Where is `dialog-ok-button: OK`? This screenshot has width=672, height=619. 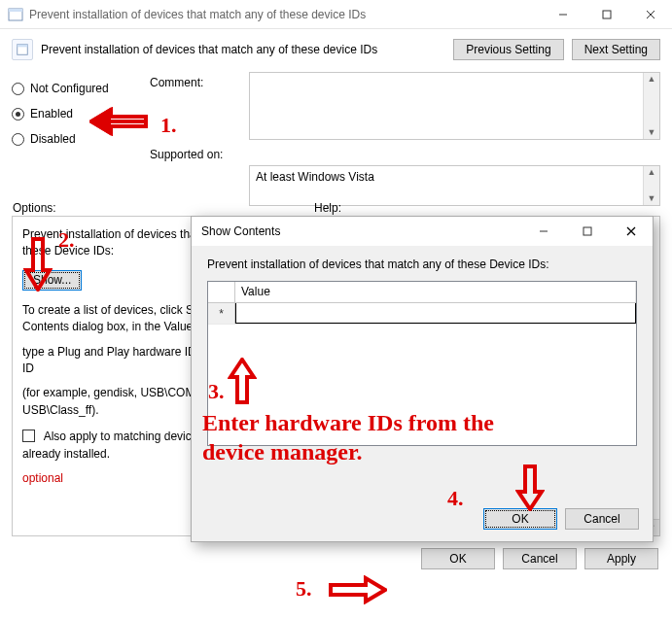 dialog-ok-button: OK is located at coordinates (520, 519).